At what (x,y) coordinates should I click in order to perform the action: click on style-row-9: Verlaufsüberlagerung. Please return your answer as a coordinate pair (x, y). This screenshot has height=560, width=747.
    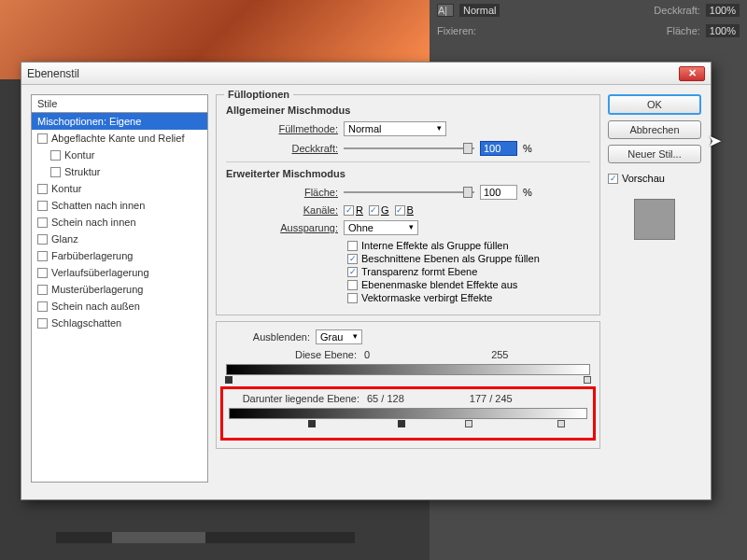
    Looking at the image, I should click on (120, 273).